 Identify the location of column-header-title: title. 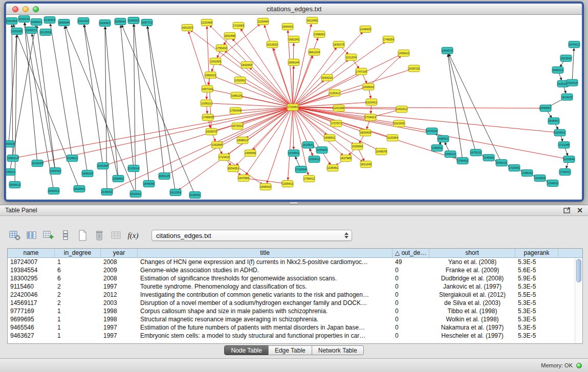
(265, 253).